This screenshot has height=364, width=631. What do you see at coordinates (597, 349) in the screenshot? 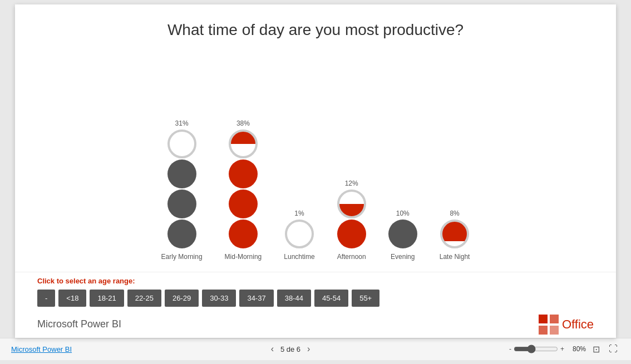
I see `fit-page-button: ⊡` at bounding box center [597, 349].